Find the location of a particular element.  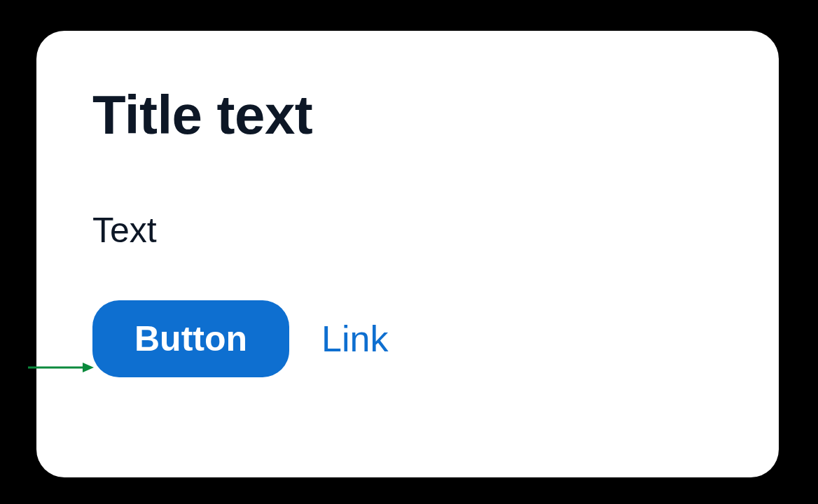

card-title: Title text is located at coordinates (409, 115).